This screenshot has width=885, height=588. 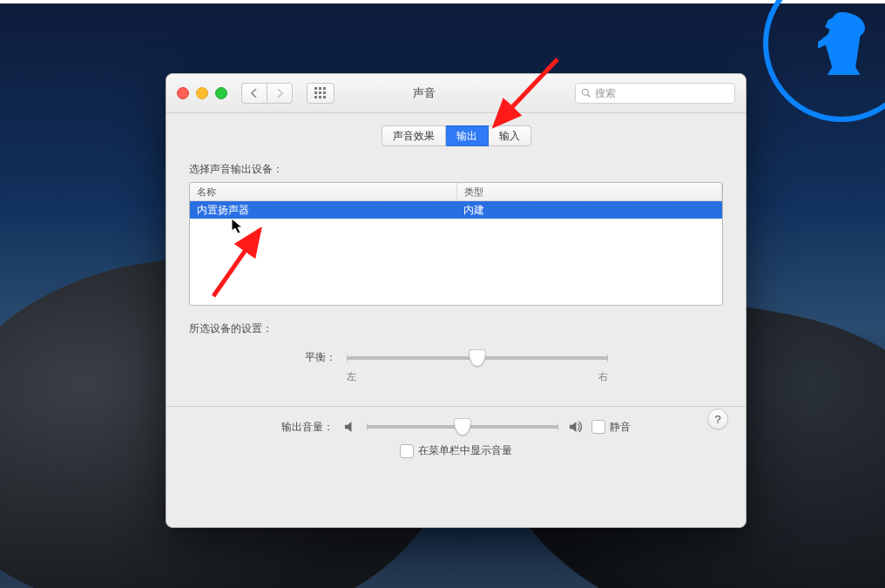 I want to click on output-volume-row: 输出音量： 静音, so click(x=456, y=427).